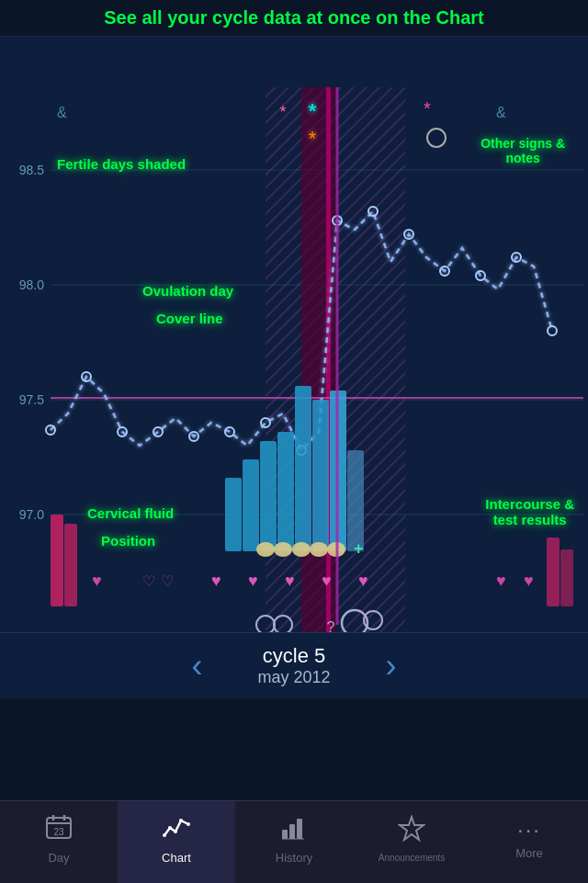 This screenshot has width=588, height=883. What do you see at coordinates (294, 17) in the screenshot?
I see `banner-title: See all your cycle data at once on the C…` at bounding box center [294, 17].